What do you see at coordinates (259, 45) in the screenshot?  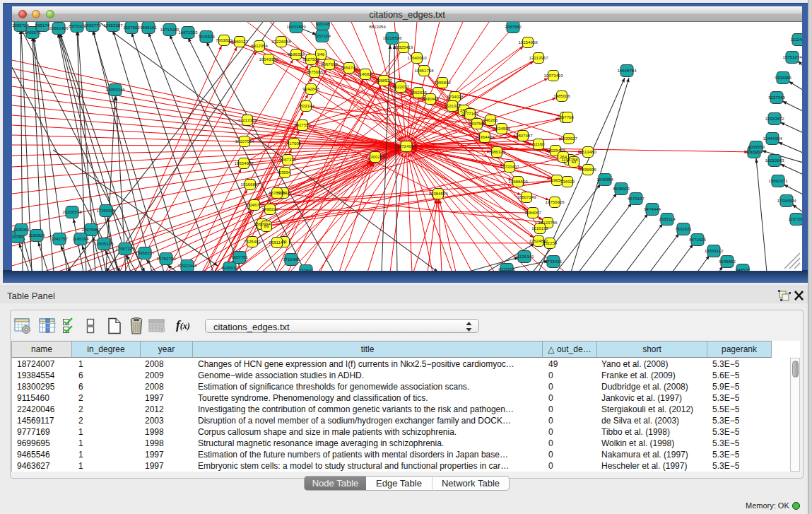 I see `svg-text: 8912954` at bounding box center [259, 45].